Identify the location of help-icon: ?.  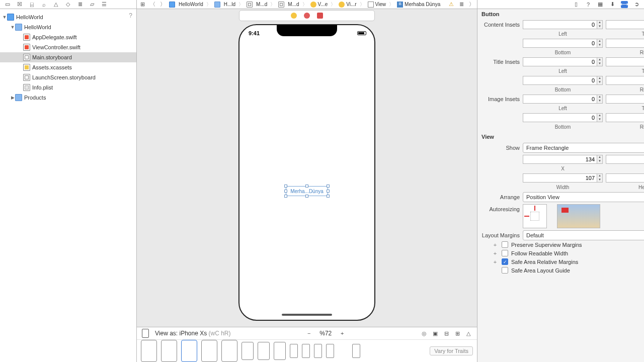
(131, 16).